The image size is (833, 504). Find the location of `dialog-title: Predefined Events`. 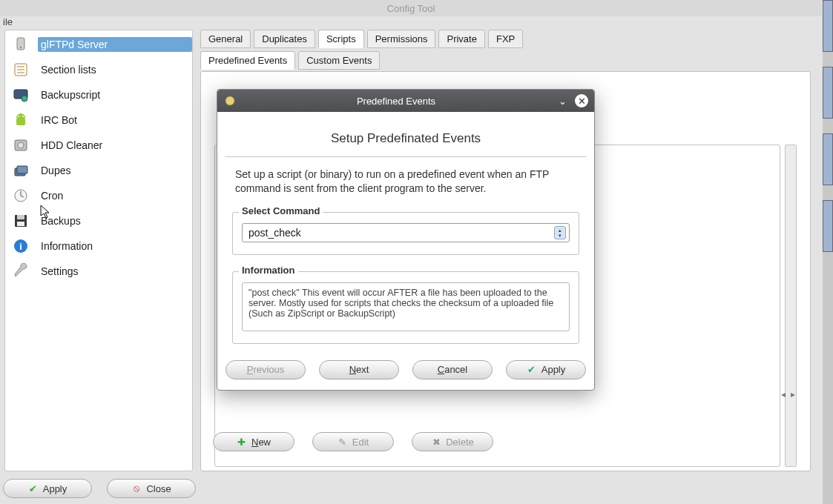

dialog-title: Predefined Events is located at coordinates (396, 101).